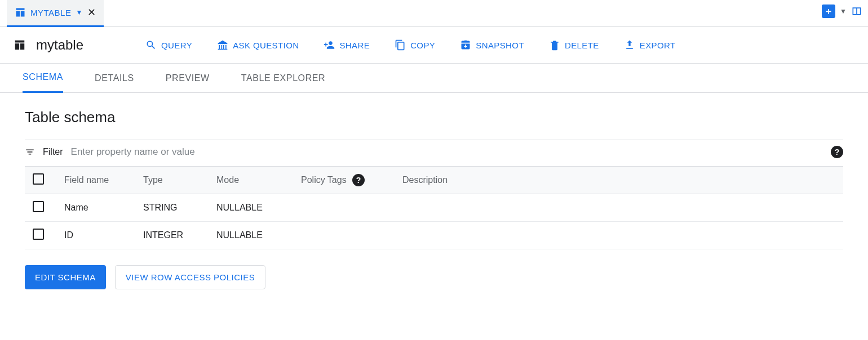 The width and height of the screenshot is (868, 340). I want to click on cell-field-name: Name, so click(96, 208).